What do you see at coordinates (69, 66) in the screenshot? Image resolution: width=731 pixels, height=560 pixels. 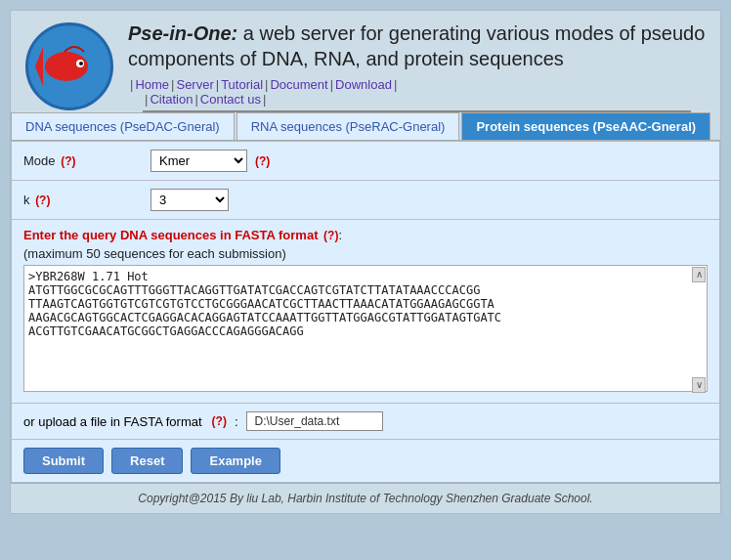 I see `logo` at bounding box center [69, 66].